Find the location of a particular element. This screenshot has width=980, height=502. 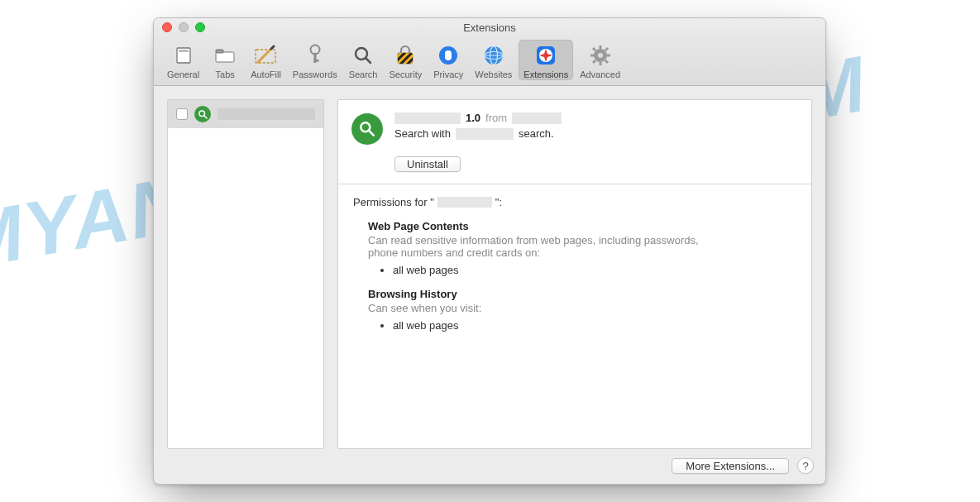

more-extensions-button: More Extensions... is located at coordinates (730, 466).